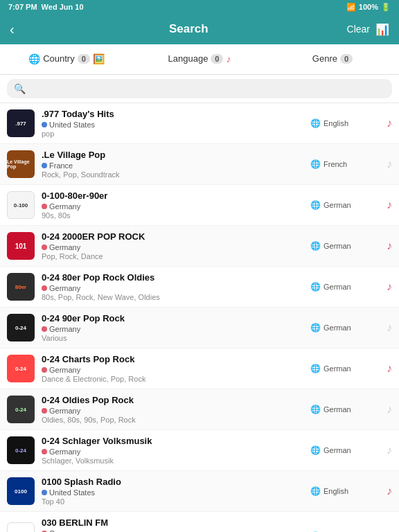 The width and height of the screenshot is (399, 532). I want to click on language-label: English, so click(336, 491).